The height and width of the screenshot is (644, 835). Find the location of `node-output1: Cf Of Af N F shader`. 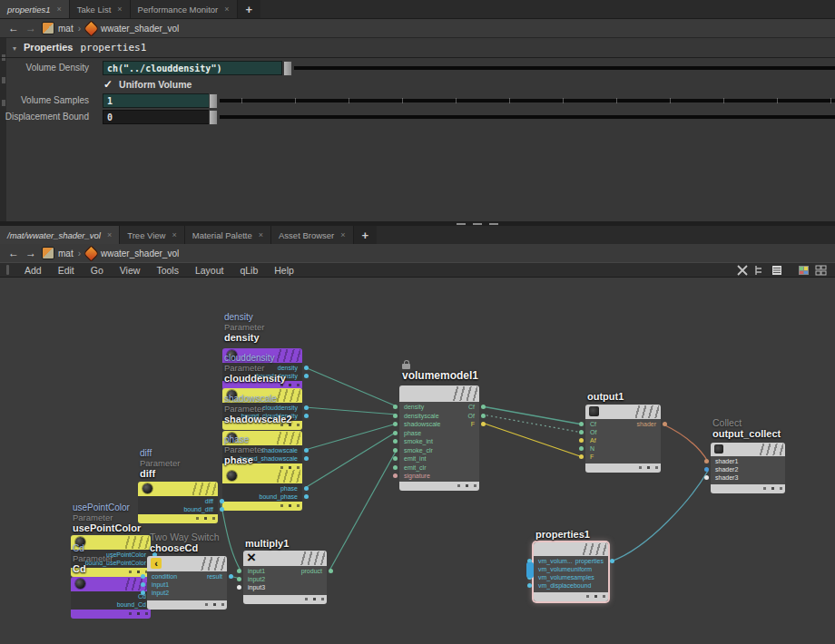

node-output1: Cf Of Af N F shader is located at coordinates (623, 439).